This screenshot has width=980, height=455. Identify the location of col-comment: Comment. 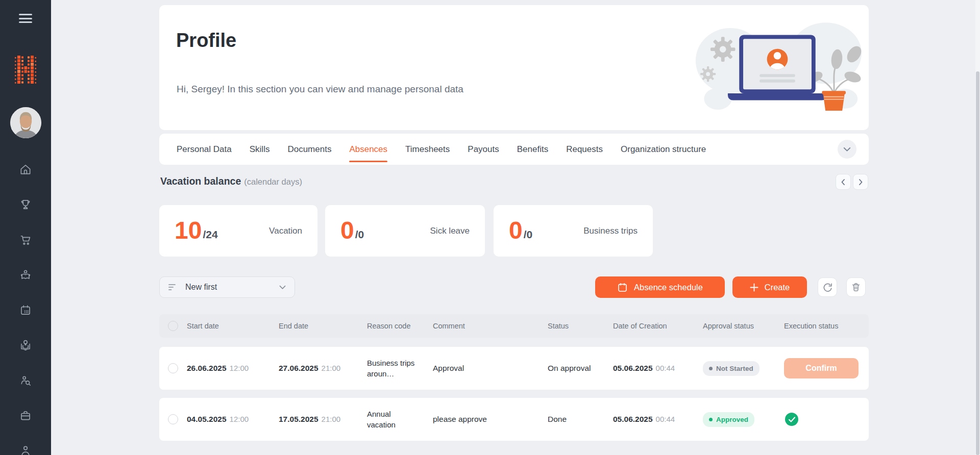
(490, 326).